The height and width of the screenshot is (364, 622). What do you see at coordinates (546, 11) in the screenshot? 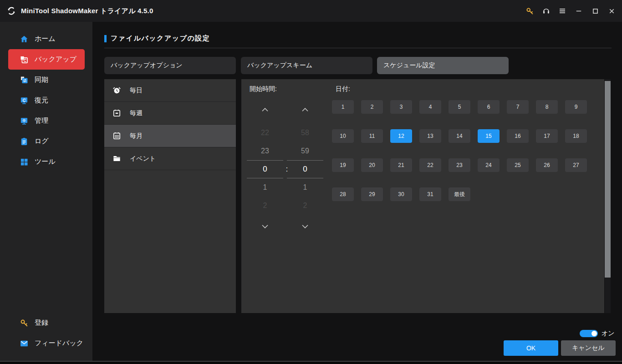
I see `support-headset-icon` at bounding box center [546, 11].